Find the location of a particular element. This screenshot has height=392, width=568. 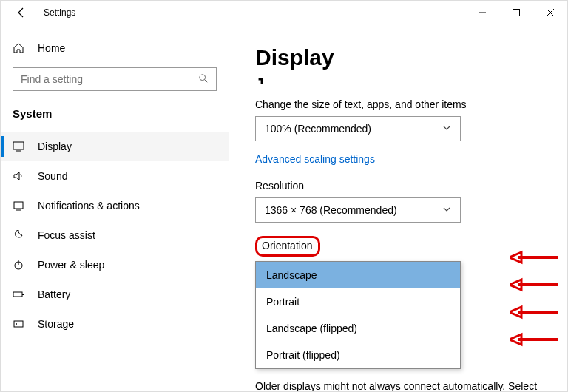

window-controls is located at coordinates (516, 13).